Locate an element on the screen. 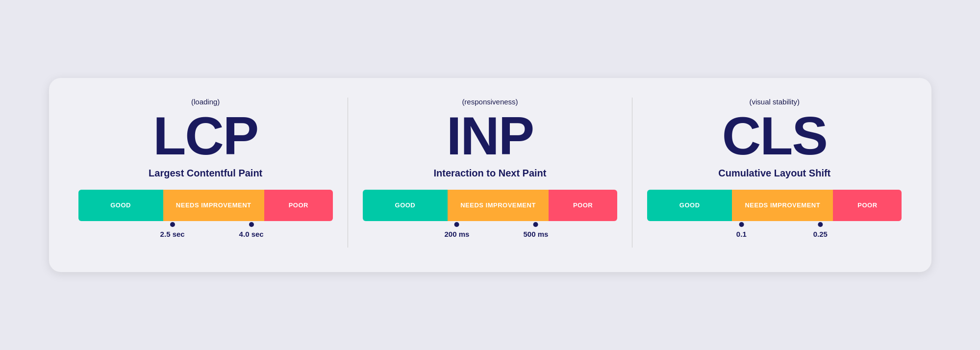 This screenshot has width=980, height=350. metric-block-inp: (responsiveness)INPInteraction to Next P… is located at coordinates (490, 173).